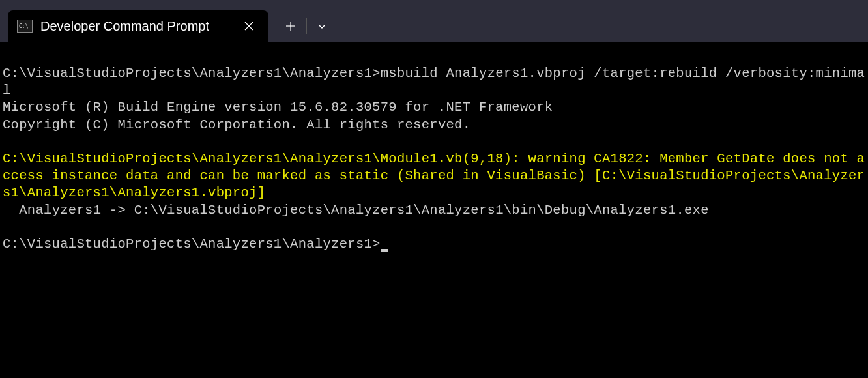 The width and height of the screenshot is (868, 378). I want to click on tab-title: Developer Command Prompt, so click(125, 26).